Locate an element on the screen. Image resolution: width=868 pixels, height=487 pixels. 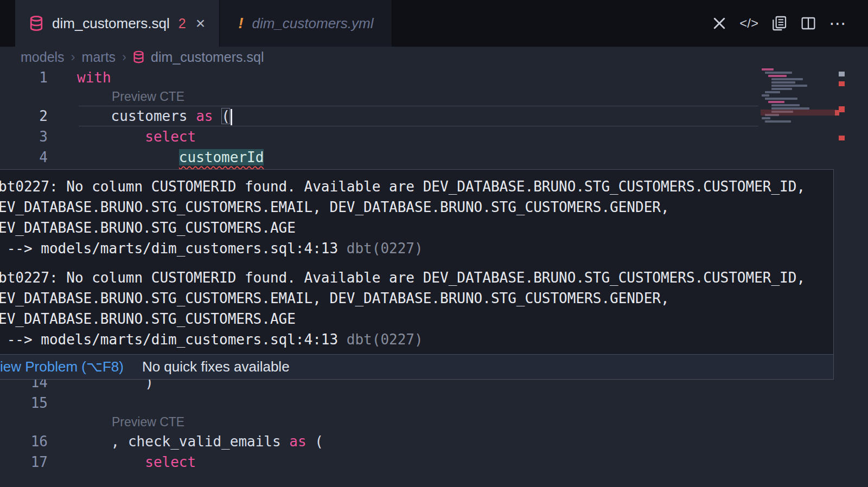
tab-label: dim_customers.sql is located at coordinates (111, 24).